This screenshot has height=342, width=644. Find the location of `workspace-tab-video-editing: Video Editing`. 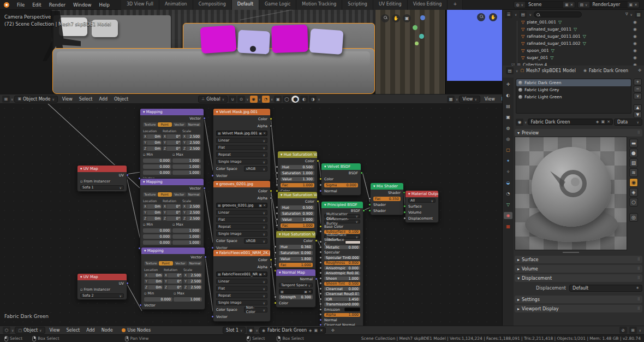

workspace-tab-video-editing: Video Editing is located at coordinates (428, 5).